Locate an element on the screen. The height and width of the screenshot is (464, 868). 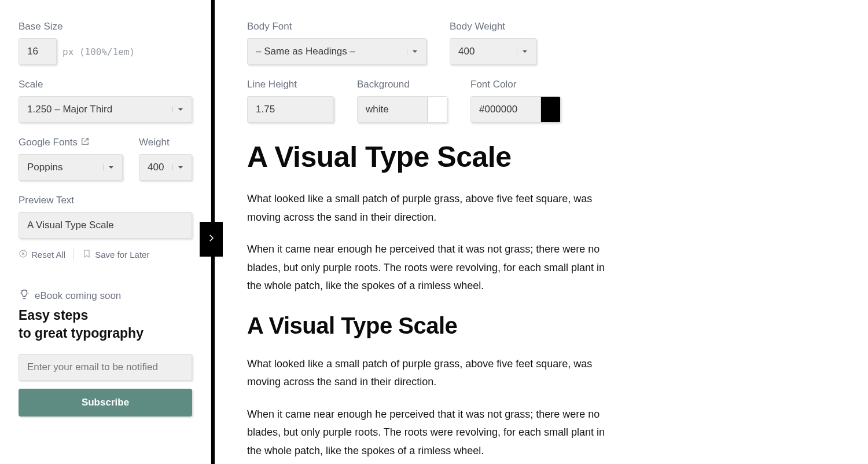
body-weight-label: Body Weight is located at coordinates (493, 27).